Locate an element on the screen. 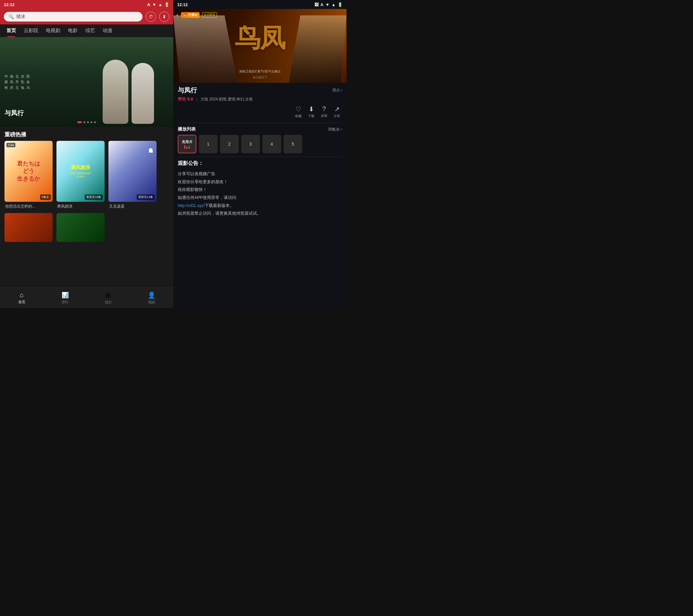 This screenshot has height=616, width=693. list-item: 天乩之白蛇传说 更新至14集 又见逍遥 is located at coordinates (133, 175).